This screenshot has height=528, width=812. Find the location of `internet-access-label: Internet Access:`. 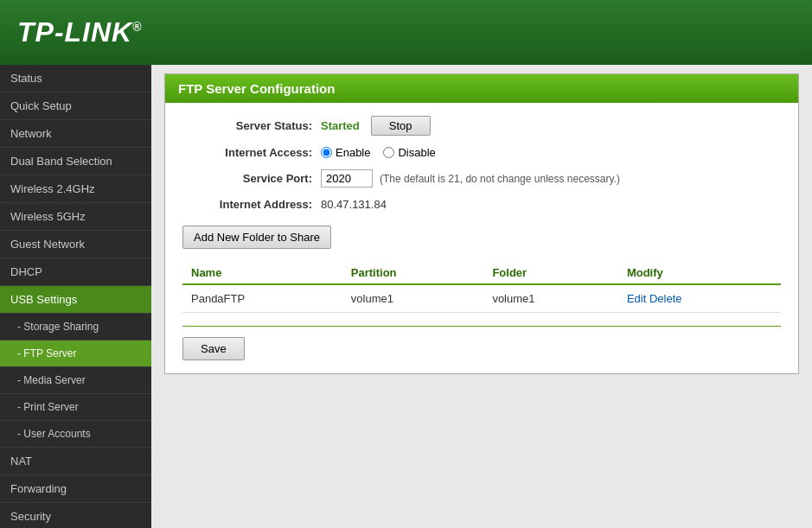

internet-access-label: Internet Access: is located at coordinates (252, 152).